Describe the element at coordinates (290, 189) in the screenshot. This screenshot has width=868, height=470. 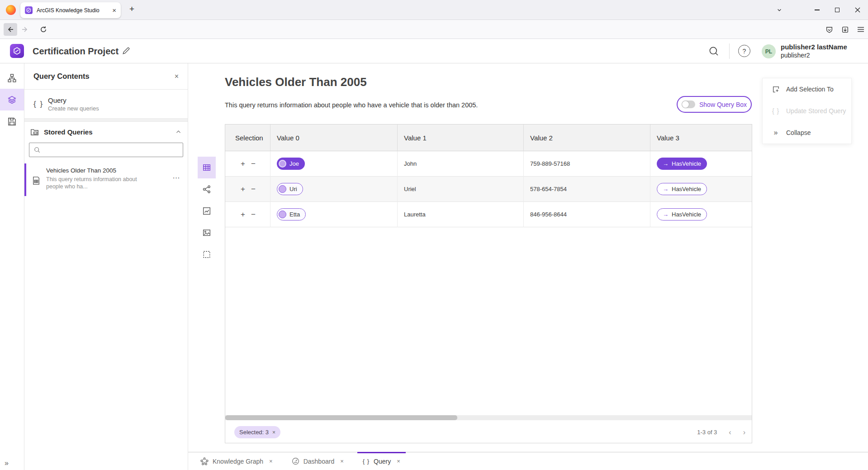
I see `entity-pill: Uri` at that location.